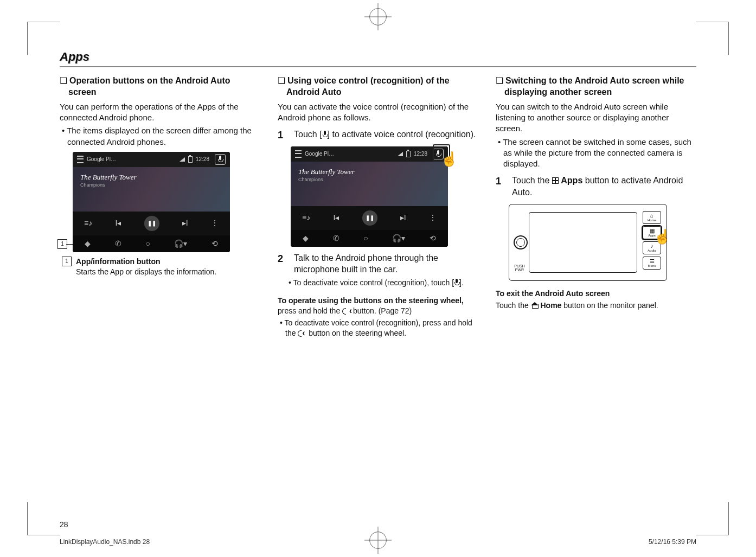 The image size is (756, 557). I want to click on col1-heading: Operation buttons on the Android Auto sc…, so click(160, 87).